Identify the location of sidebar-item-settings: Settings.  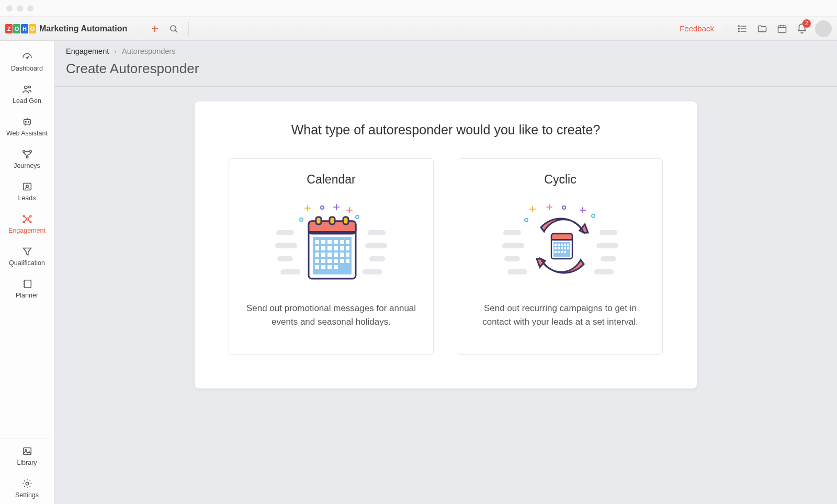
(27, 488).